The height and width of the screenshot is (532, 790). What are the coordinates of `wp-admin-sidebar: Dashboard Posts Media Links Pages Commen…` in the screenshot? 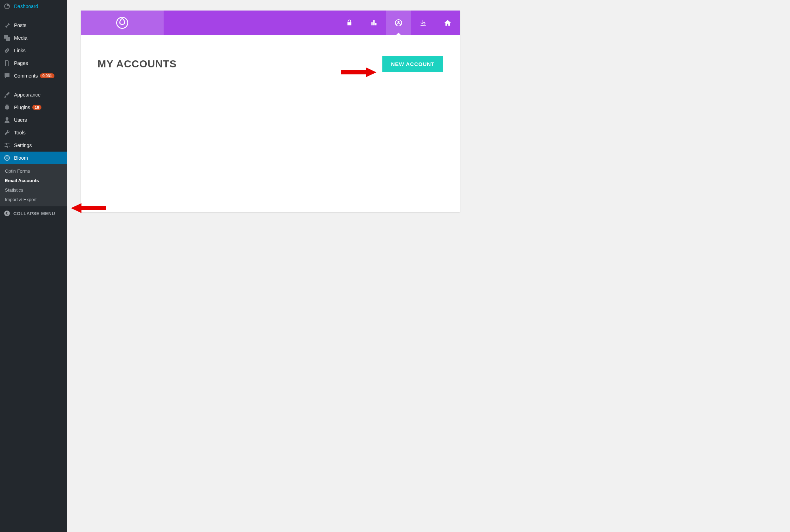 It's located at (33, 158).